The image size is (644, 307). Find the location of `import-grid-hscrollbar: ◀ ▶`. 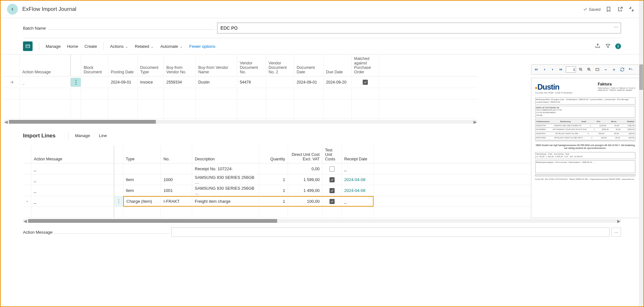

import-grid-hscrollbar: ◀ ▶ is located at coordinates (322, 221).